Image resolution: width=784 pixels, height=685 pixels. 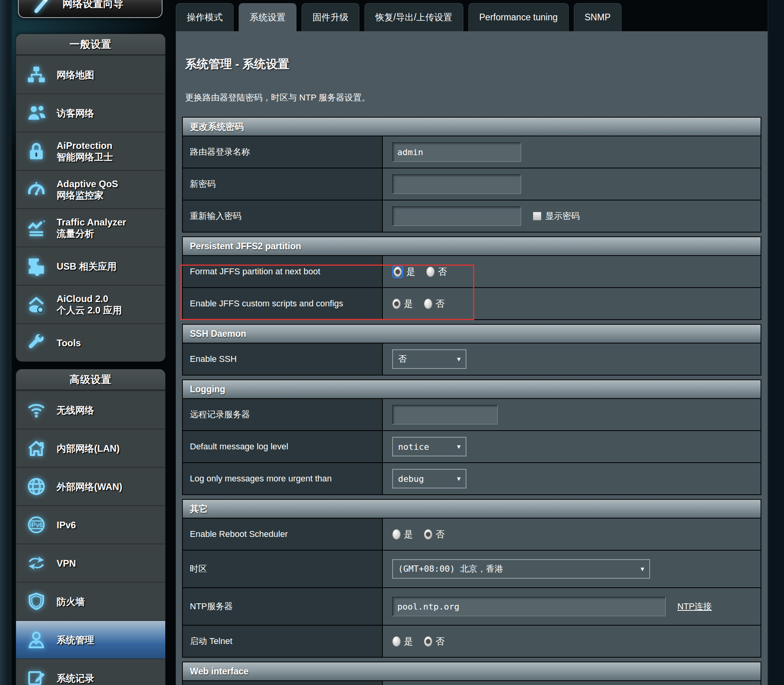 What do you see at coordinates (91, 342) in the screenshot?
I see `sidebar-item-tools: Tools` at bounding box center [91, 342].